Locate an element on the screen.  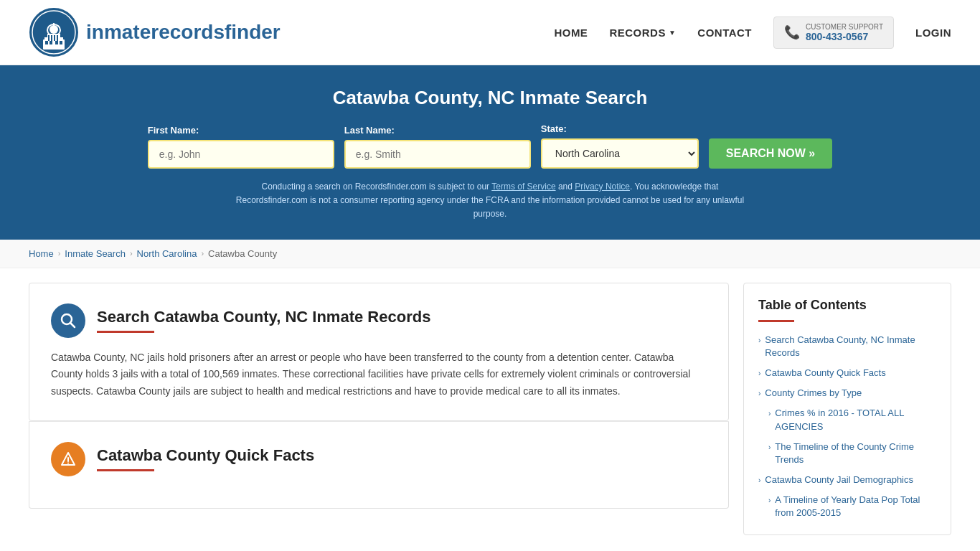
right-column: Table of Contents › Search Catawba Count… is located at coordinates (847, 409).